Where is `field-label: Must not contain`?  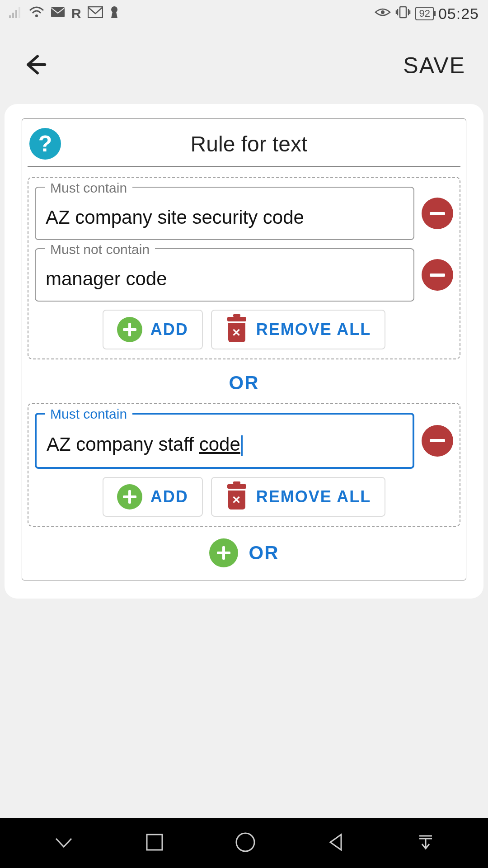
field-label: Must not contain is located at coordinates (100, 250).